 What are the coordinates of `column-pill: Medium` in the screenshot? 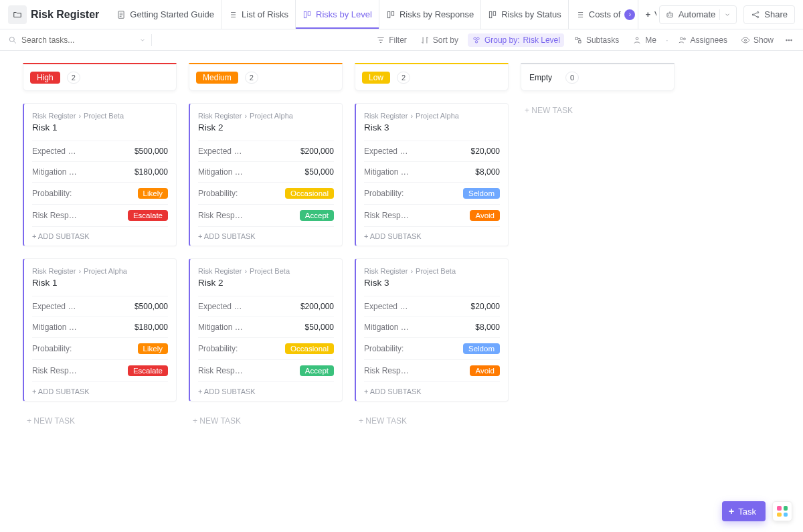 It's located at (217, 78).